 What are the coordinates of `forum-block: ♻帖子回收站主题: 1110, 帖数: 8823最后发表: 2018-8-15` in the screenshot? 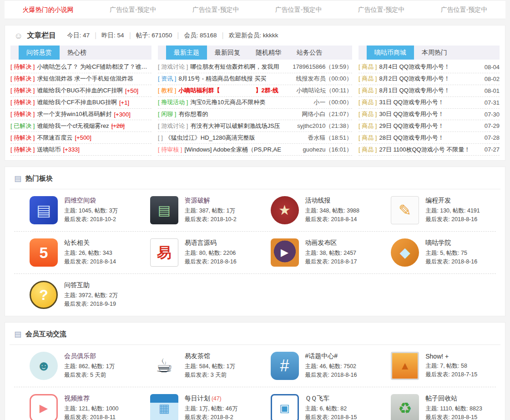 It's located at (436, 407).